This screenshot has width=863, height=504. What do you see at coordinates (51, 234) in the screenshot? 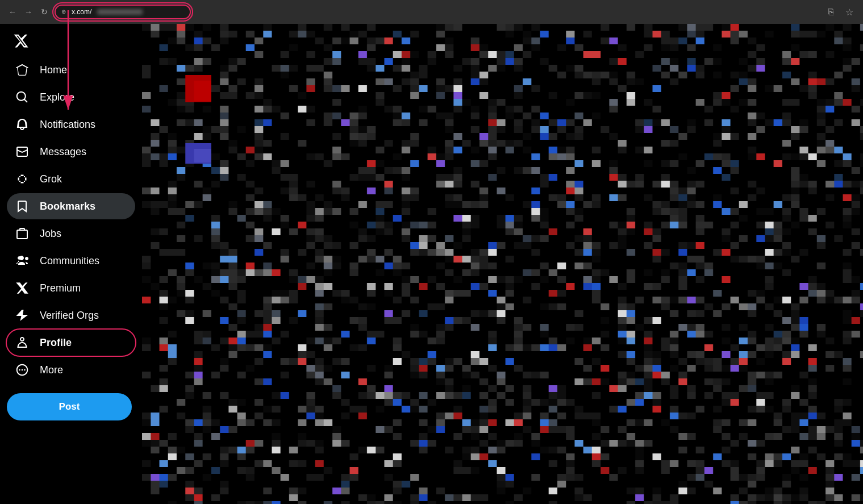
I see `jobs-label: Jobs` at bounding box center [51, 234].